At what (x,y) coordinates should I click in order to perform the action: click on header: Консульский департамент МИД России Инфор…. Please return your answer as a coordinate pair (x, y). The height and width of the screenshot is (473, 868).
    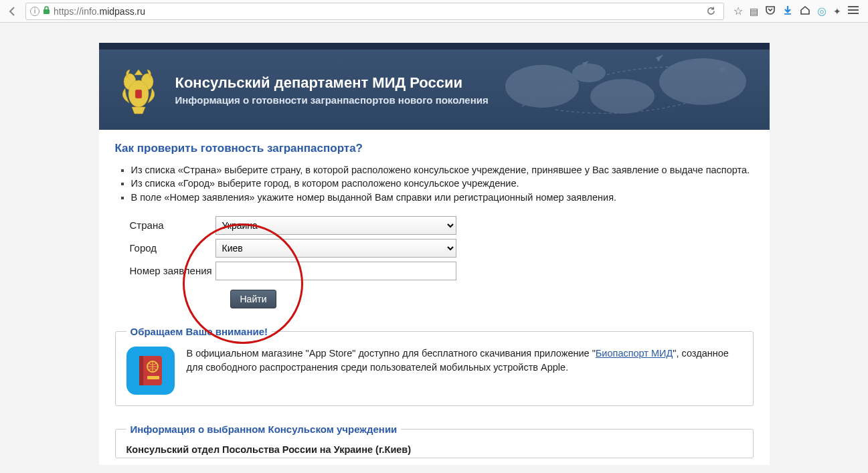
    Looking at the image, I should click on (434, 90).